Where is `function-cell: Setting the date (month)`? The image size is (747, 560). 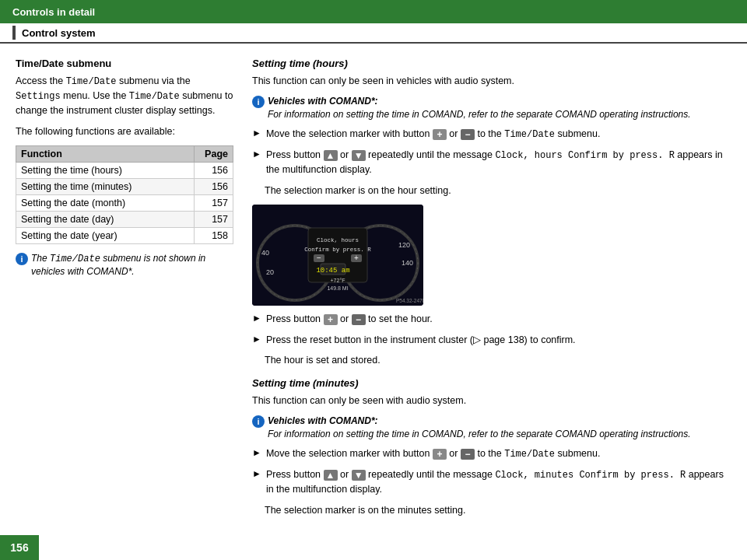
function-cell: Setting the date (month) is located at coordinates (106, 202).